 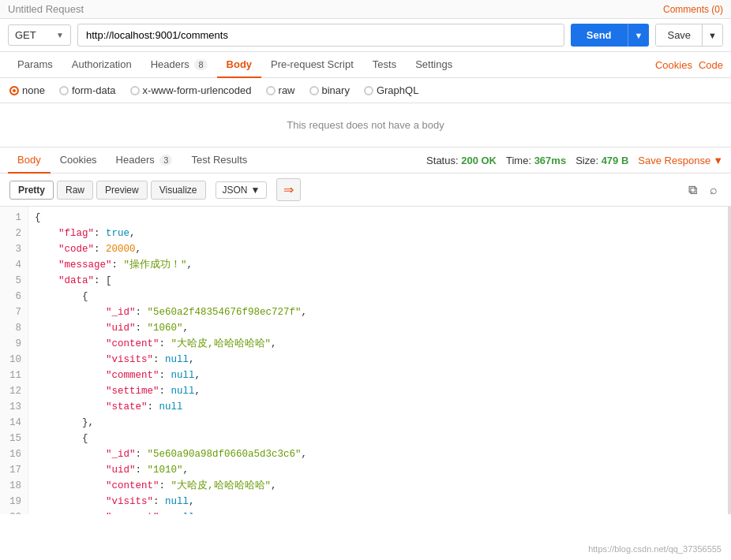 I want to click on wrap-button: ⇒, so click(x=289, y=189).